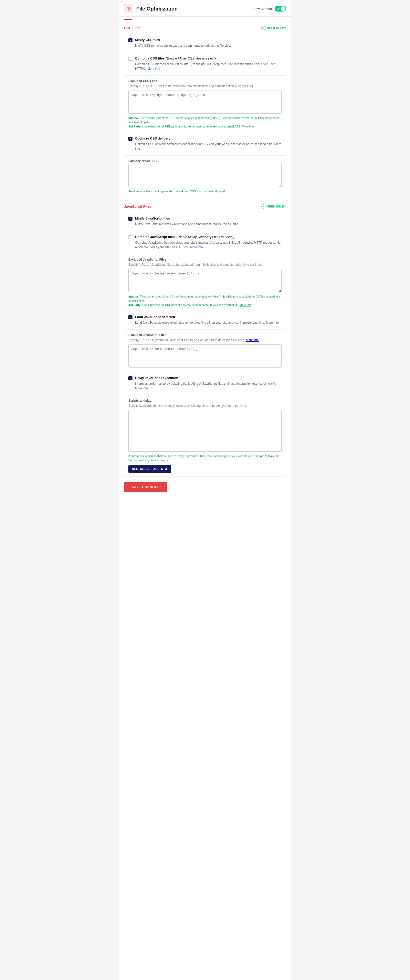  Describe the element at coordinates (205, 115) in the screenshot. I see `css-options-card: Minify CSS files Minify CSS removes whit…` at that location.